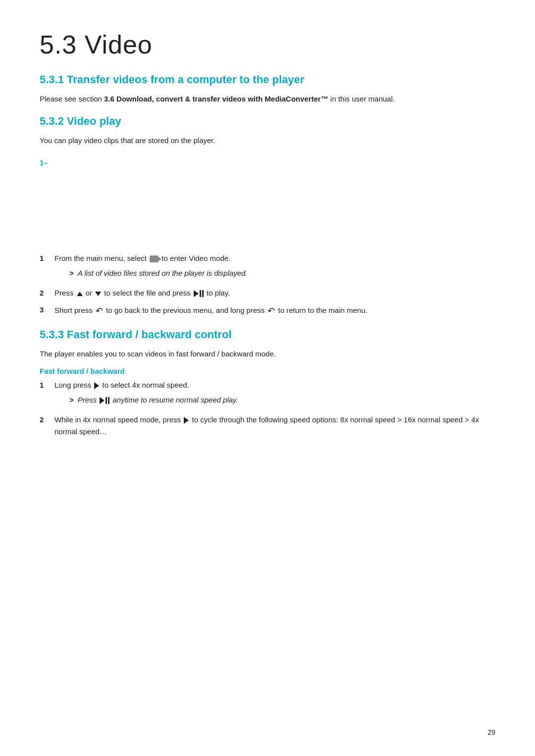 The width and height of the screenshot is (535, 756). Describe the element at coordinates (491, 732) in the screenshot. I see `page-number: 29` at that location.